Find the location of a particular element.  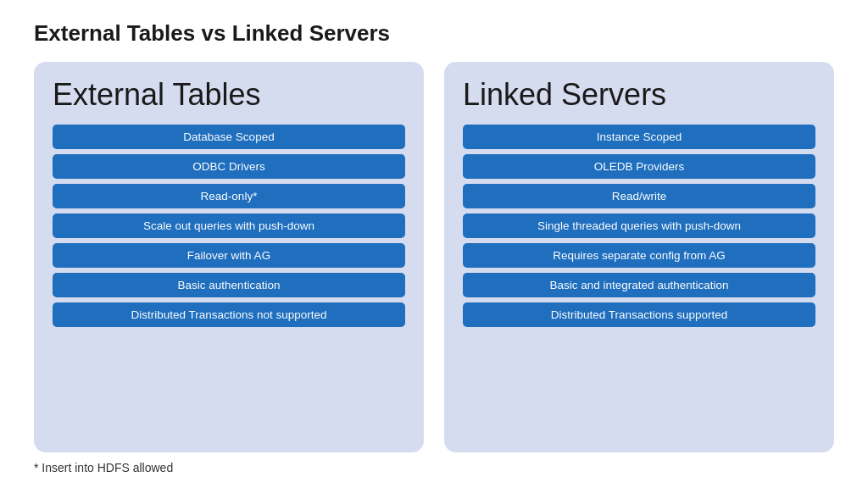

linked-servers-item-2: Read/write is located at coordinates (639, 197).